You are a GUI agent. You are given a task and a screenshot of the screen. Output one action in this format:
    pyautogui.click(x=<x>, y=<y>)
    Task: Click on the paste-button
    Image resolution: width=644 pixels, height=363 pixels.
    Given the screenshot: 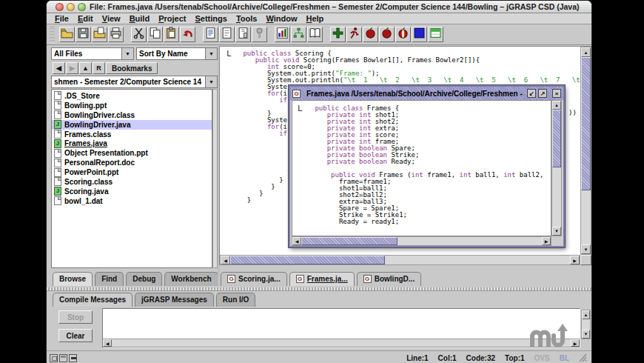 What is the action you would take?
    pyautogui.click(x=172, y=34)
    